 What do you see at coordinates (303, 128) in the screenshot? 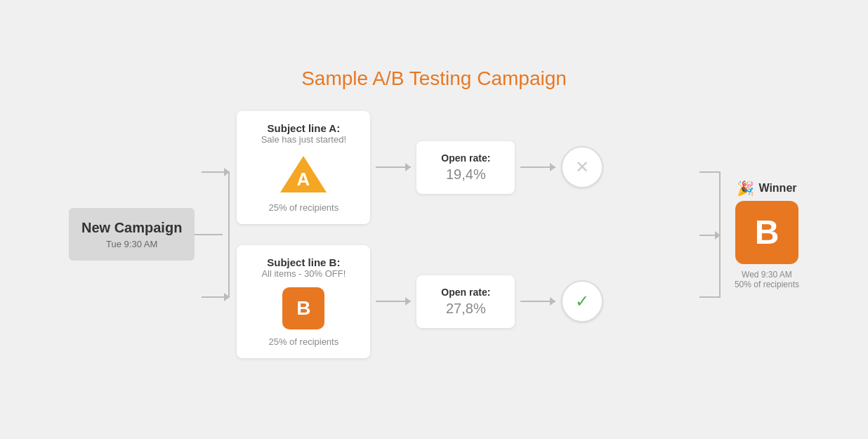
I see `subject-a-label: Subject line A:` at bounding box center [303, 128].